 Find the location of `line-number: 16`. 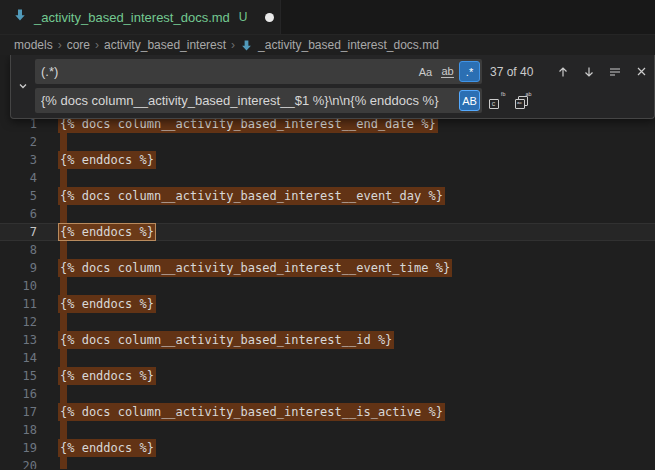

line-number: 16 is located at coordinates (18, 394).